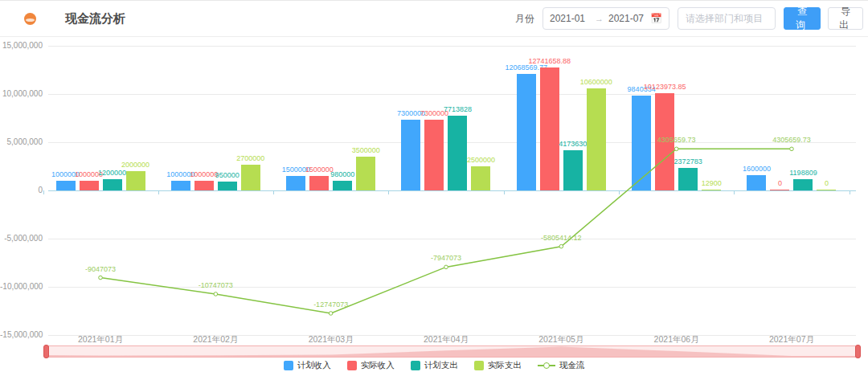 The height and width of the screenshot is (372, 868). I want to click on datazoom-handle-left, so click(47, 352).